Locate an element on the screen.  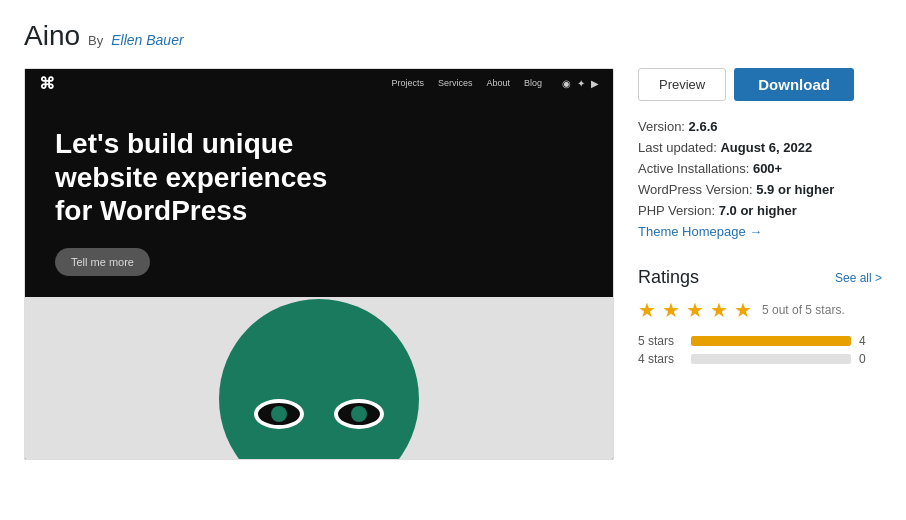
eye-inner-right is located at coordinates (359, 414).